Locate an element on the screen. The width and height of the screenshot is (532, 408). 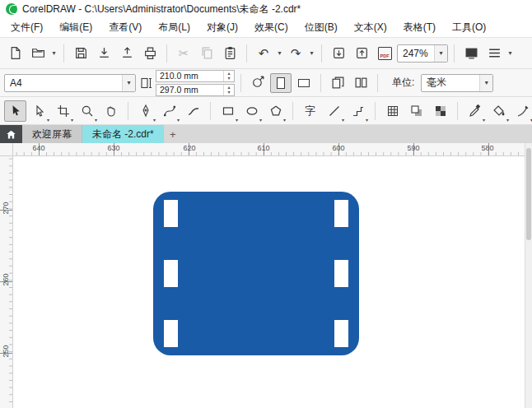
page-width-spinner: 210.0 mm ▴ ▾ is located at coordinates (195, 76).